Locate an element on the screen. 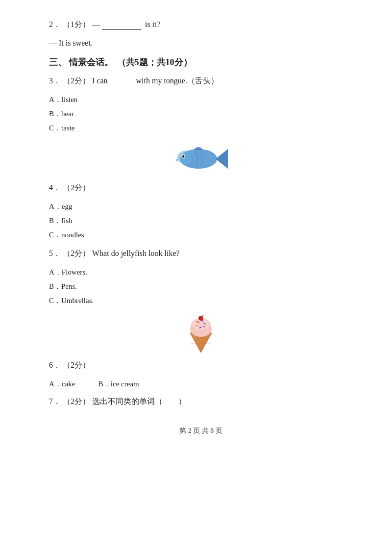  q3-option-c-label: C． is located at coordinates (55, 128).